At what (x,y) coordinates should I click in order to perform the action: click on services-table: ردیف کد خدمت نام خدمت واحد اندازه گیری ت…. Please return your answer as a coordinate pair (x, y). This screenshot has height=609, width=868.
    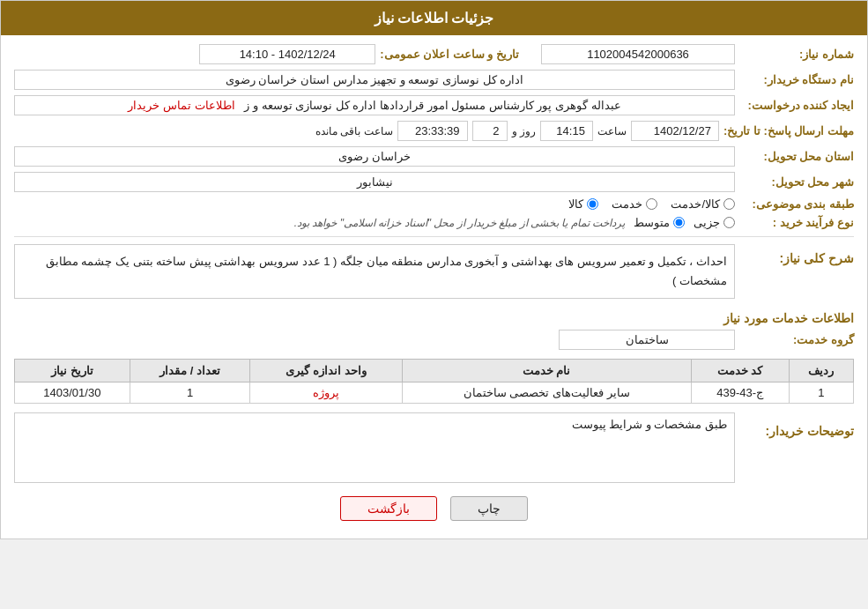
    Looking at the image, I should click on (434, 381).